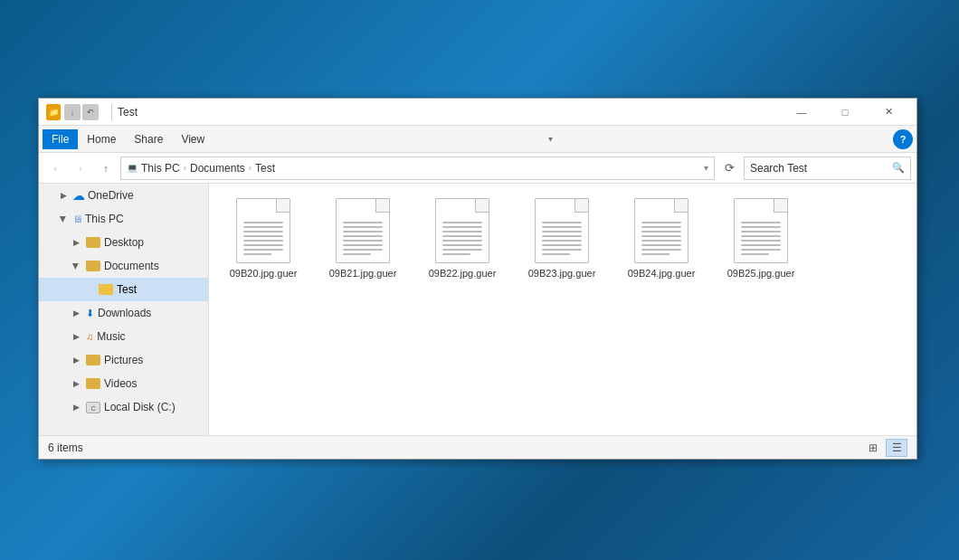  Describe the element at coordinates (101, 139) in the screenshot. I see `menu-home: Home` at that location.